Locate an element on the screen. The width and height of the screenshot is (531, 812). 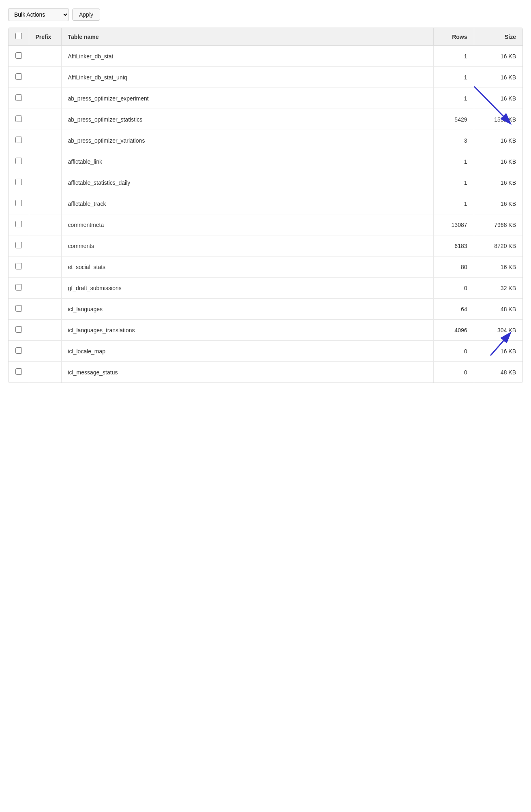
row-table-name: afflctable_link is located at coordinates (247, 162).